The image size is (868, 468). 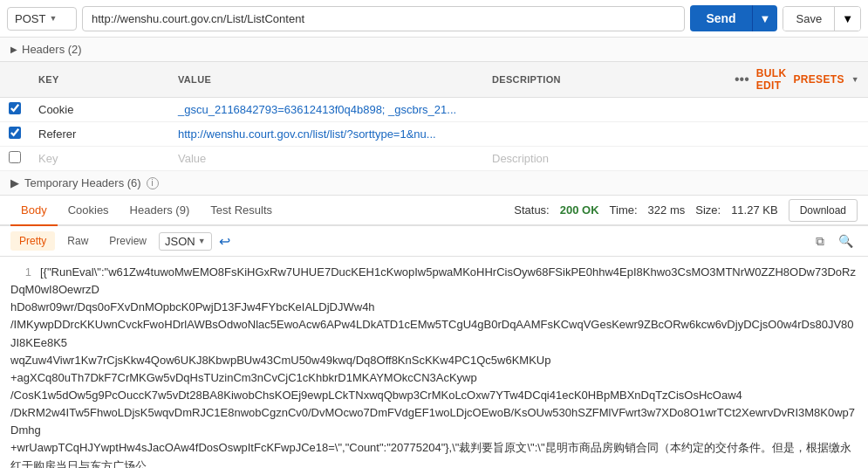 I want to click on wrap-button: ↩, so click(x=225, y=241).